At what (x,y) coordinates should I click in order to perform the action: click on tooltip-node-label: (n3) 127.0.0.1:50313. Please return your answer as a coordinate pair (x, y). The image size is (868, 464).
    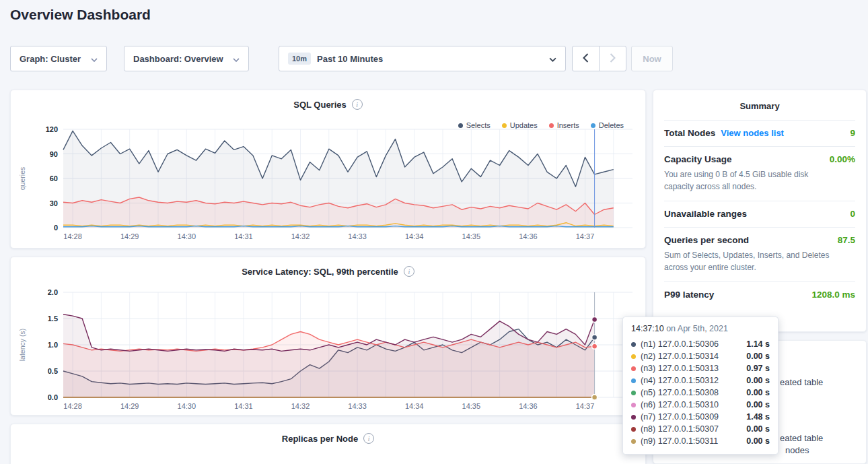
    Looking at the image, I should click on (680, 368).